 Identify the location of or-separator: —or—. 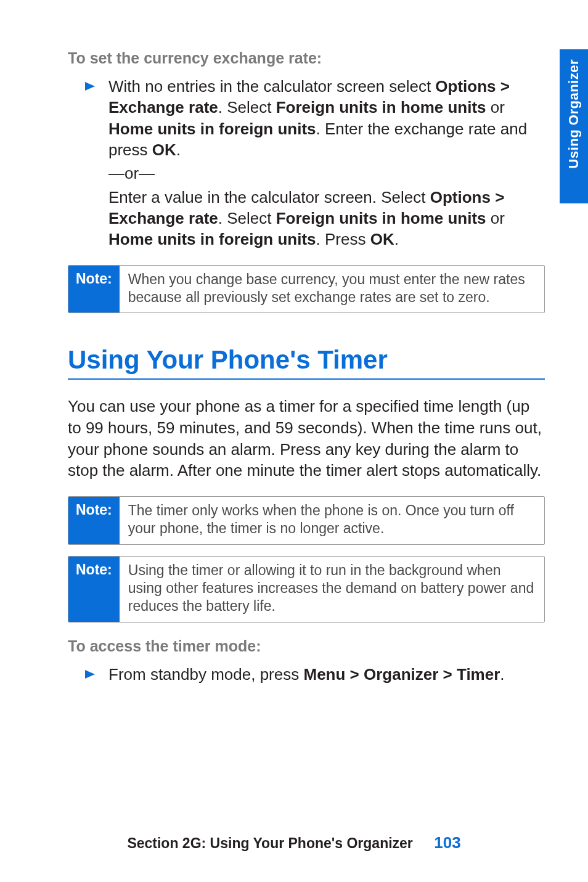
(327, 173).